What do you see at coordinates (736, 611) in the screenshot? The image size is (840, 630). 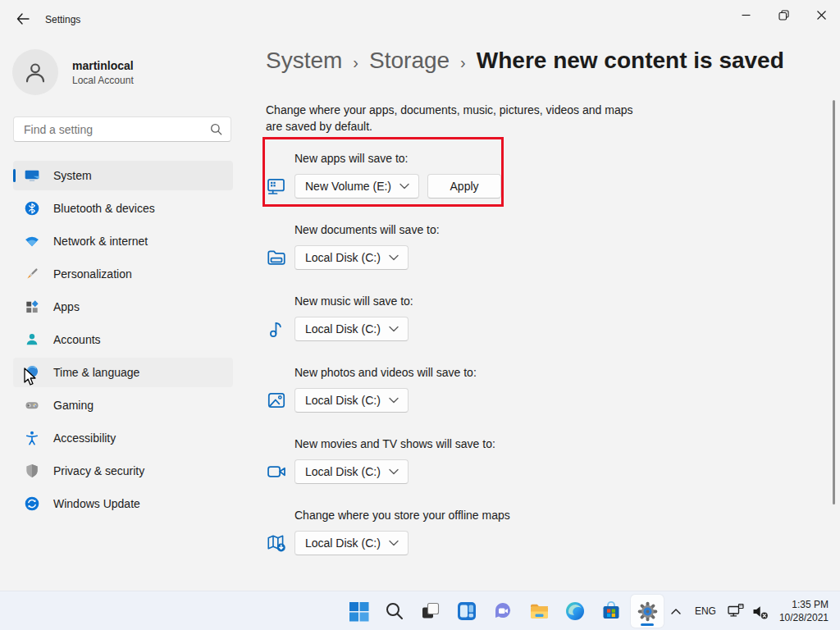 I see `network-tray-button` at bounding box center [736, 611].